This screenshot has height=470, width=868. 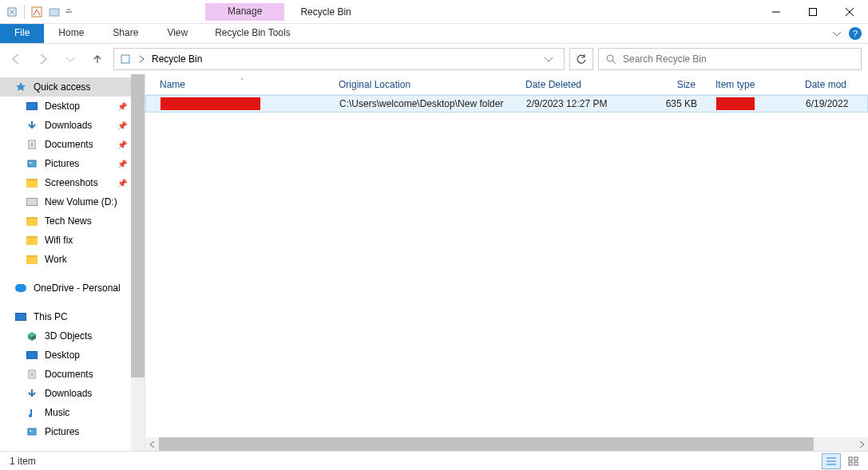 What do you see at coordinates (72, 355) in the screenshot?
I see `sidebar-item-pc-desktop: Desktop` at bounding box center [72, 355].